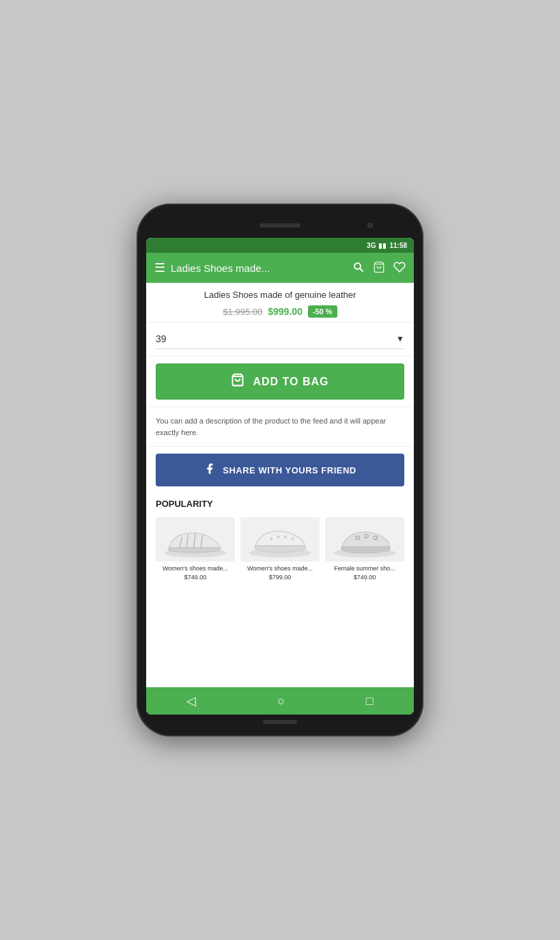 The height and width of the screenshot is (940, 560). I want to click on phone-top-bar, so click(280, 225).